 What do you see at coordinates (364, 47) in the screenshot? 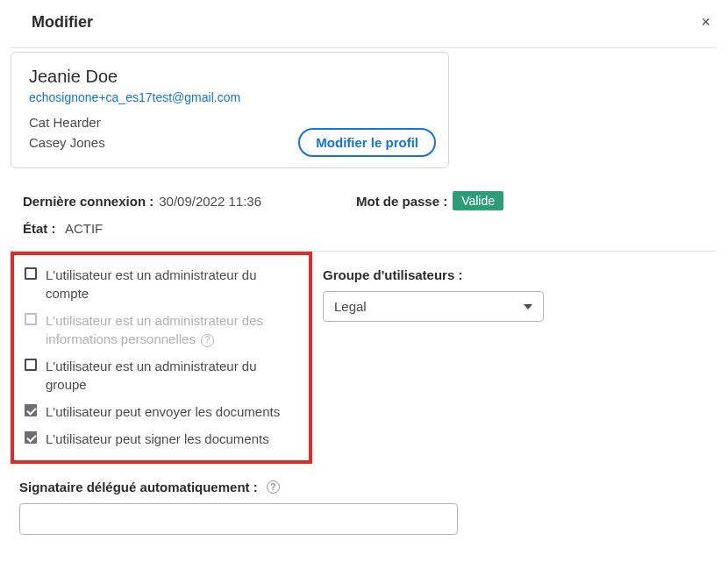
I see `header-divider` at bounding box center [364, 47].